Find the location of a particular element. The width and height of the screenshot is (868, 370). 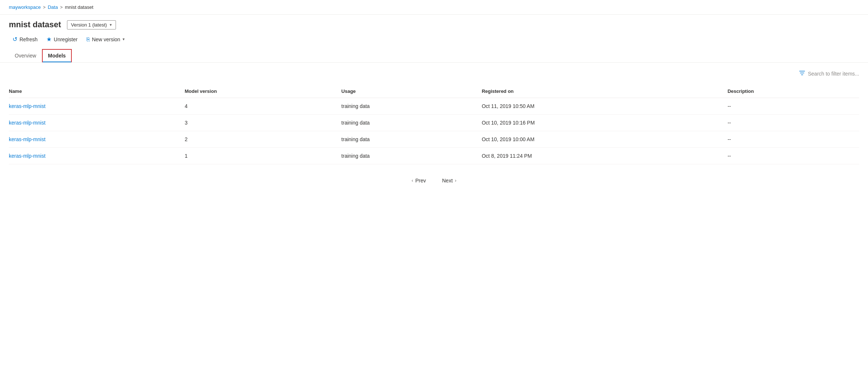

prev-button: ‹ Prev is located at coordinates (419, 181).